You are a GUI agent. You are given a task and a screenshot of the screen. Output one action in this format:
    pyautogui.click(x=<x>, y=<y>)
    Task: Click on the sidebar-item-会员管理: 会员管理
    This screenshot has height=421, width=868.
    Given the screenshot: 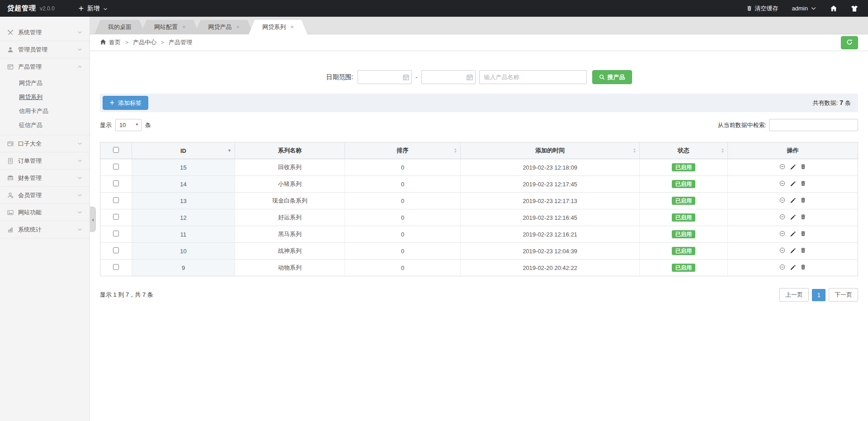 What is the action you would take?
    pyautogui.click(x=45, y=195)
    